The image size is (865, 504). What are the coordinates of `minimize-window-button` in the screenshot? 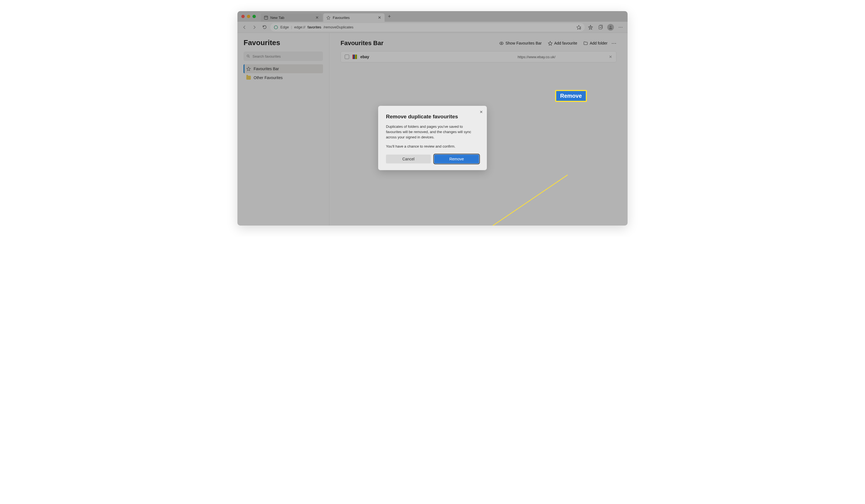 It's located at (249, 16).